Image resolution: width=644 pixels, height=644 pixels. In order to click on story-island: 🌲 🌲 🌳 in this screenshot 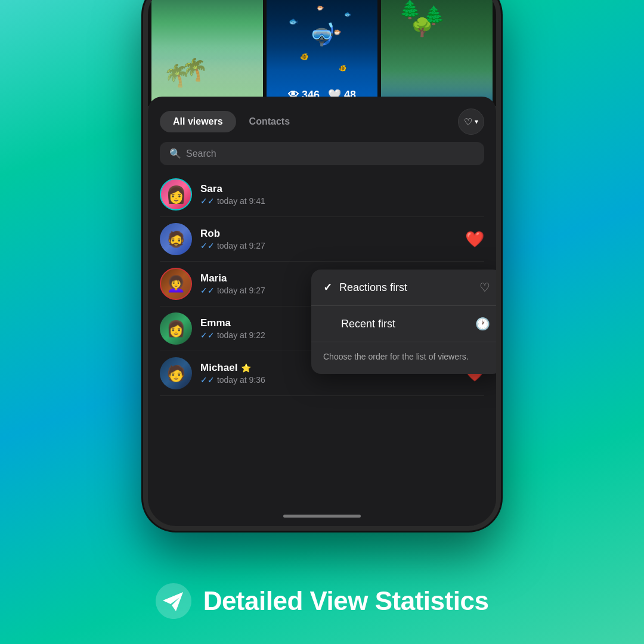, I will do `click(436, 53)`.